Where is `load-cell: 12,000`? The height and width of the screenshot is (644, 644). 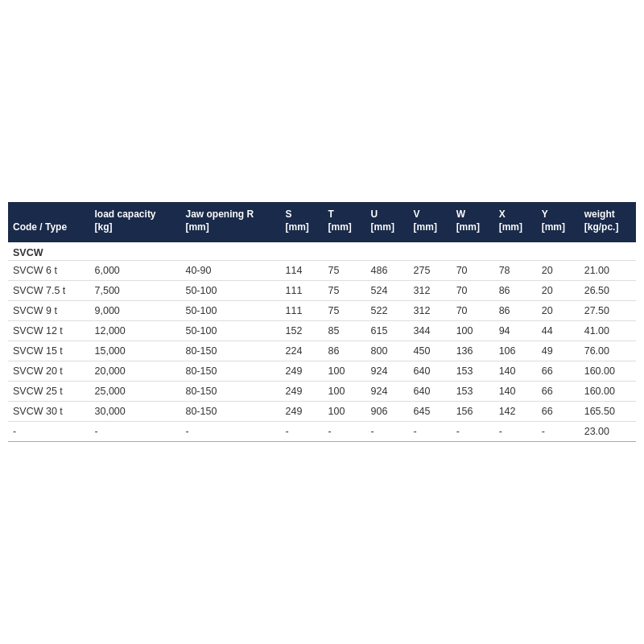
load-cell: 12,000 is located at coordinates (135, 330).